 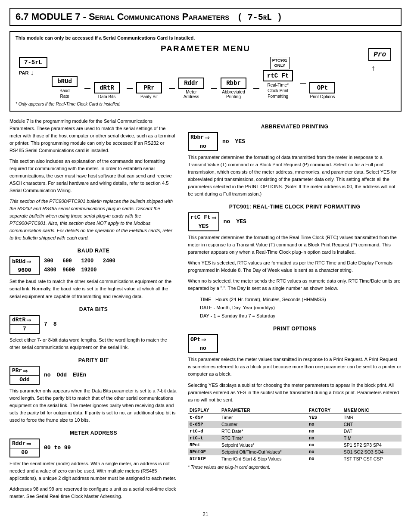 I want to click on cell-display: 5Pnt, so click(x=204, y=445).